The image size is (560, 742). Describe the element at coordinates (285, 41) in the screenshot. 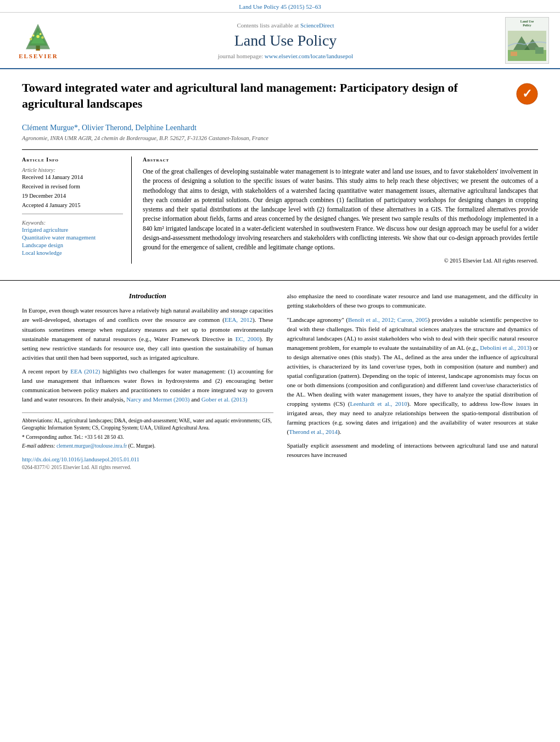

I see `journal-title: Land Use Policy` at that location.